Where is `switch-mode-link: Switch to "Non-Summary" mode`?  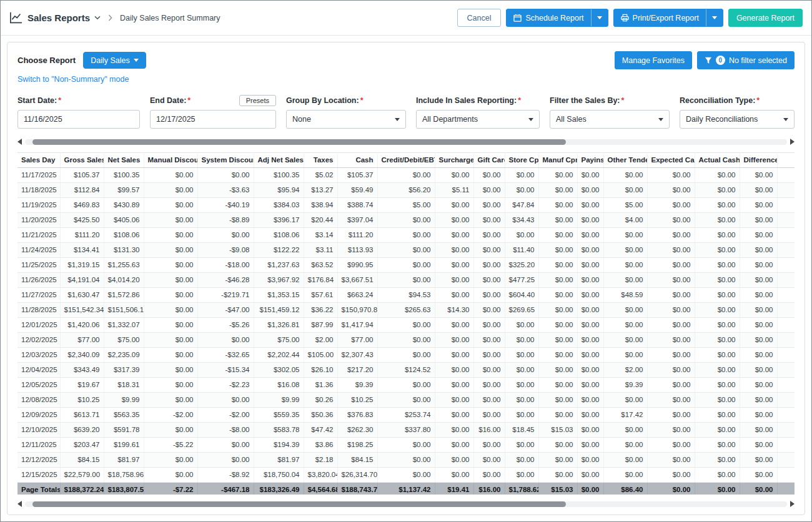
switch-mode-link: Switch to "Non-Summary" mode is located at coordinates (73, 79).